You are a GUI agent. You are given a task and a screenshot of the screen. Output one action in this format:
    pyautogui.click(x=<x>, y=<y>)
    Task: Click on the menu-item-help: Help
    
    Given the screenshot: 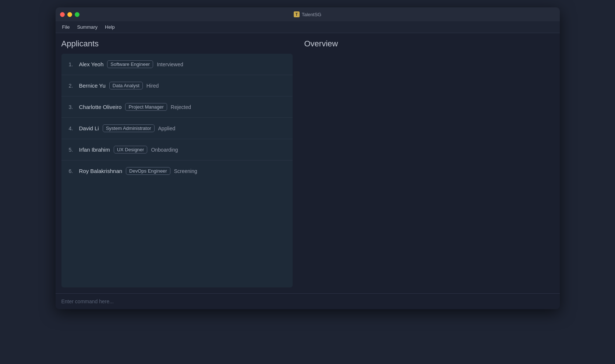 What is the action you would take?
    pyautogui.click(x=110, y=27)
    